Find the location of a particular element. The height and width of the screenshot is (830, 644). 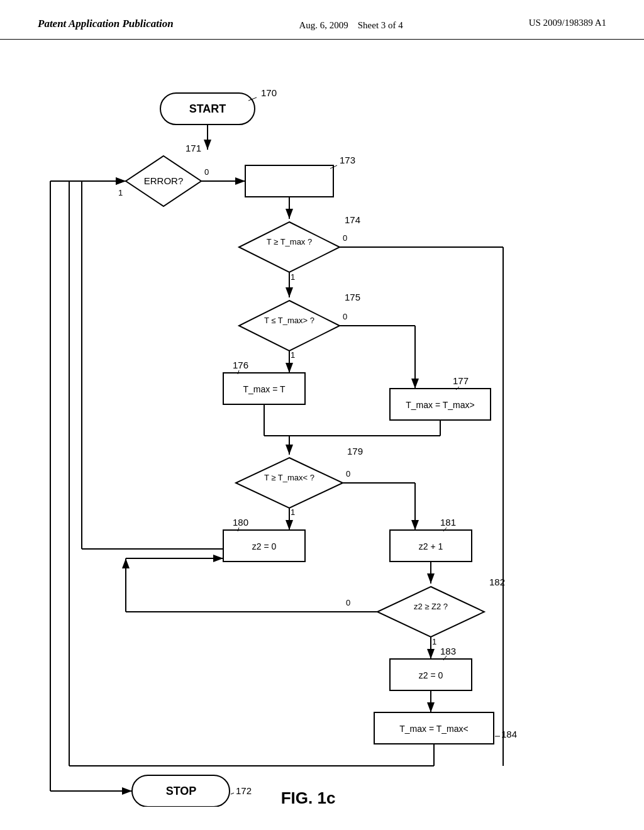

svg-text: STOP is located at coordinates (181, 791).